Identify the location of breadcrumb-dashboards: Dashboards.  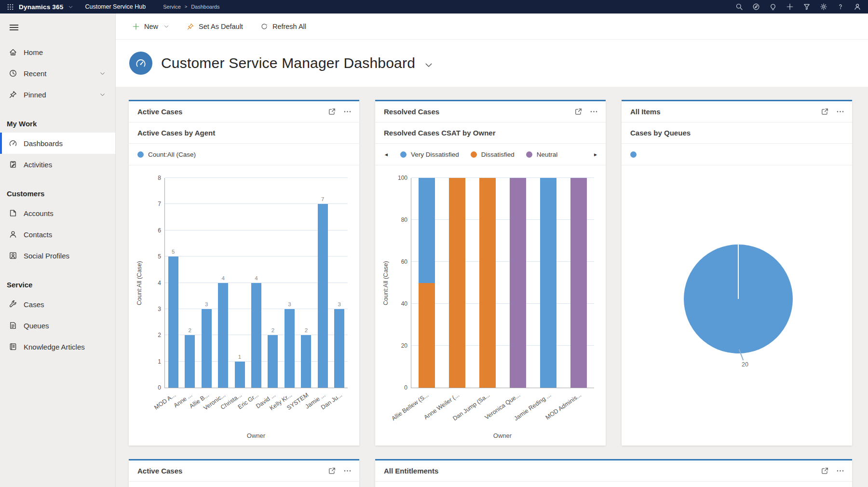
(205, 7).